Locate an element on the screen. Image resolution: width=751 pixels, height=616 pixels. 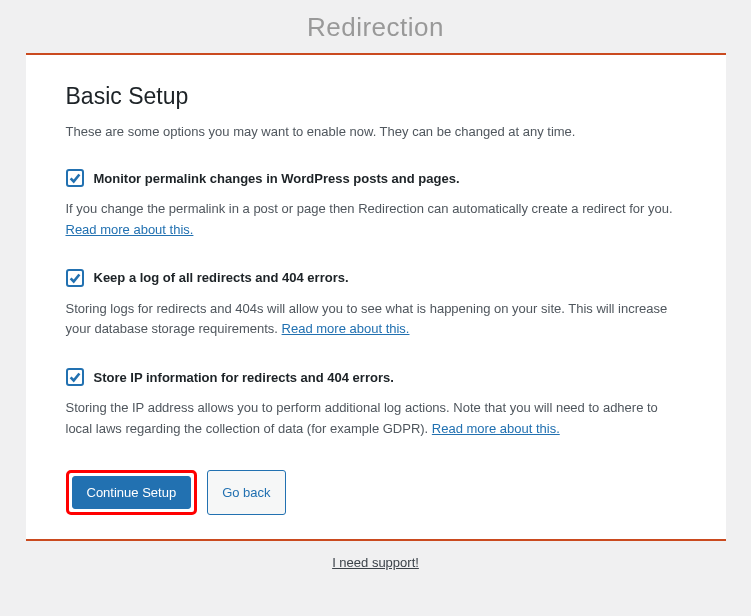
app-title: Redirection is located at coordinates (376, 30).